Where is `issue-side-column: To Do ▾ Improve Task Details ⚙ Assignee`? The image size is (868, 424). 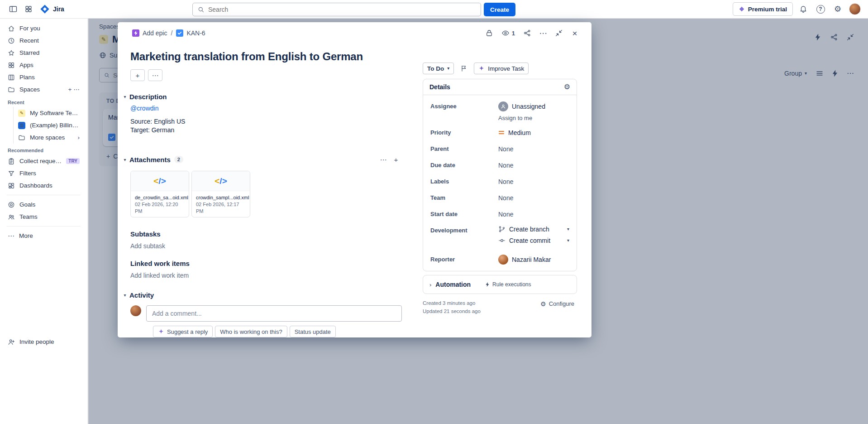
issue-side-column: To Do ▾ Improve Task Details ⚙ Assignee is located at coordinates (500, 190).